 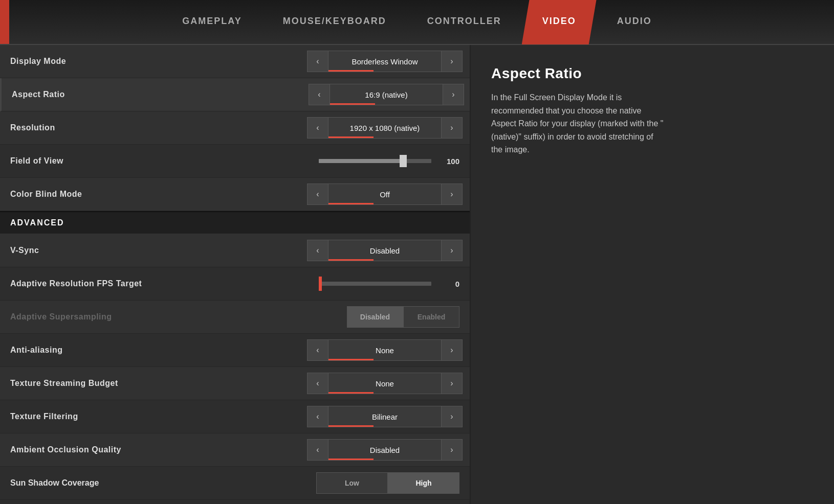 What do you see at coordinates (385, 61) in the screenshot?
I see `display-mode-value: Borderless Window` at bounding box center [385, 61].